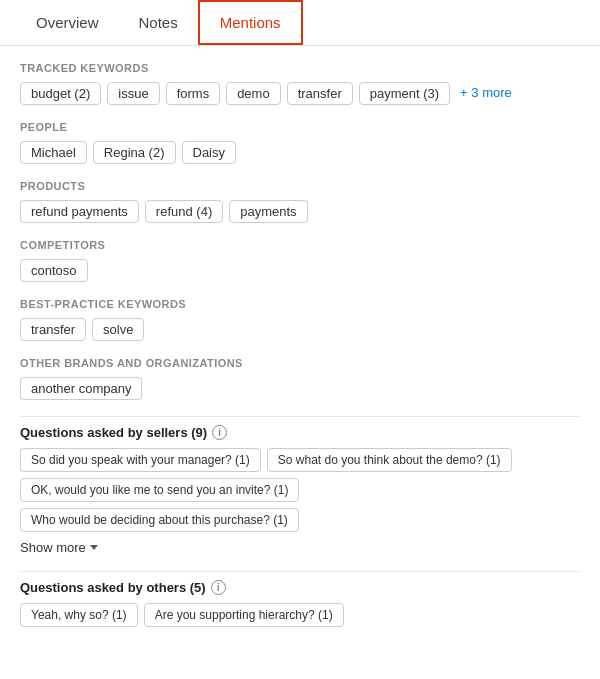 The width and height of the screenshot is (600, 679). What do you see at coordinates (54, 152) in the screenshot?
I see `tag-michael: Michael` at bounding box center [54, 152].